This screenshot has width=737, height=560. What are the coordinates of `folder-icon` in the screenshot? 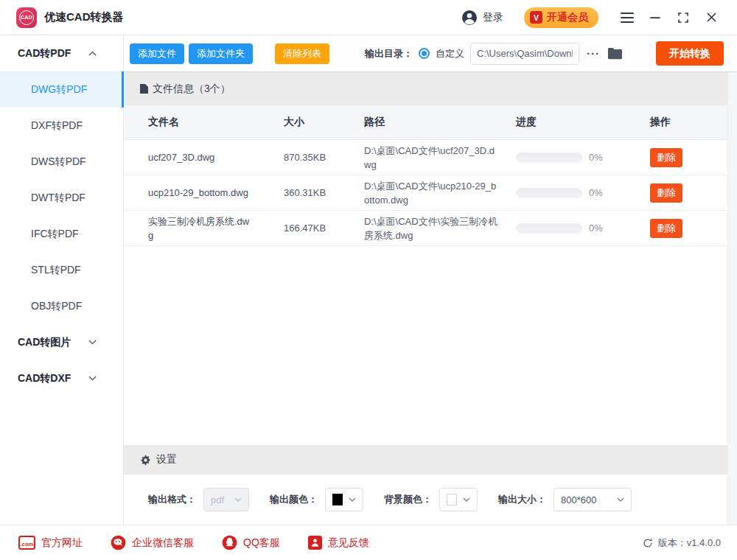 It's located at (615, 53).